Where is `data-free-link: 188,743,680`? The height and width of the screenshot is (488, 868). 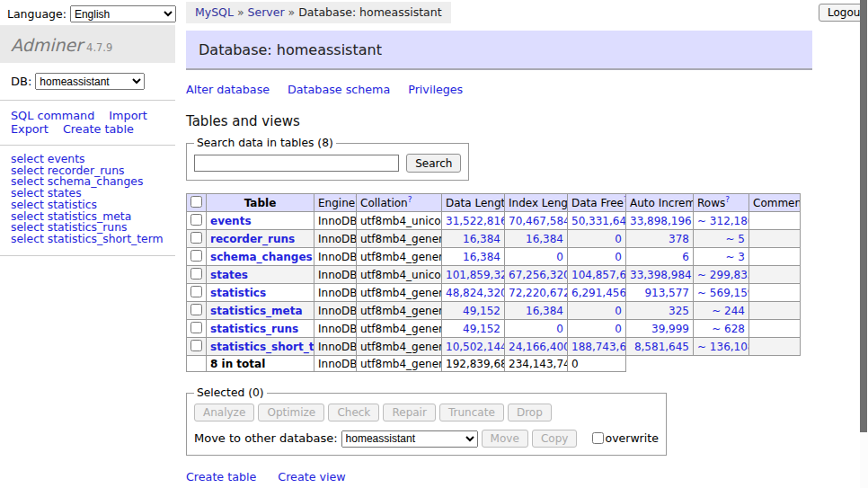
data-free-link: 188,743,680 is located at coordinates (597, 347).